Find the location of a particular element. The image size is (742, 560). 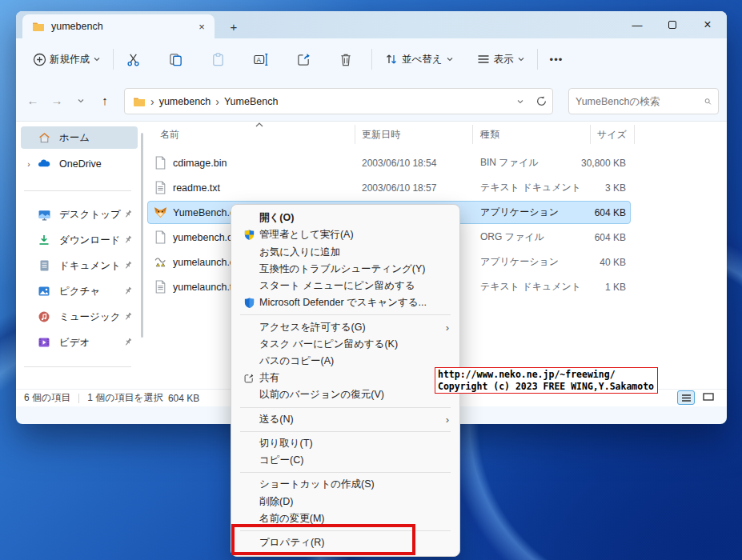

address-dropdown-icon is located at coordinates (520, 102).